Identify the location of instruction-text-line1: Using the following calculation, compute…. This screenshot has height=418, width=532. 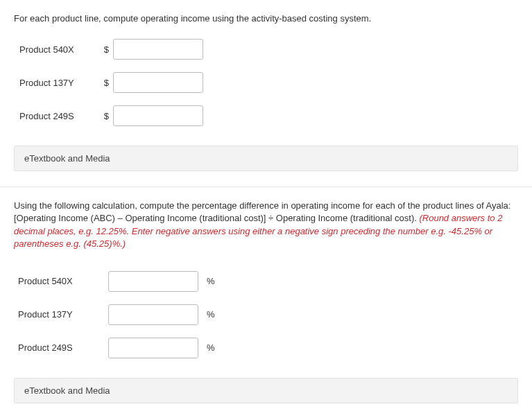
(262, 205).